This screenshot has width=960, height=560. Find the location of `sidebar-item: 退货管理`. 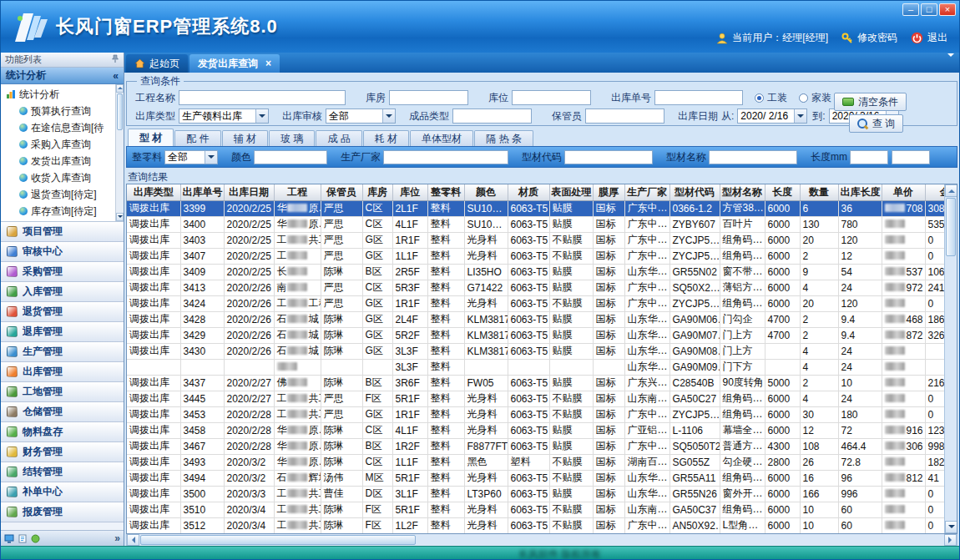

sidebar-item: 退货管理 is located at coordinates (62, 312).